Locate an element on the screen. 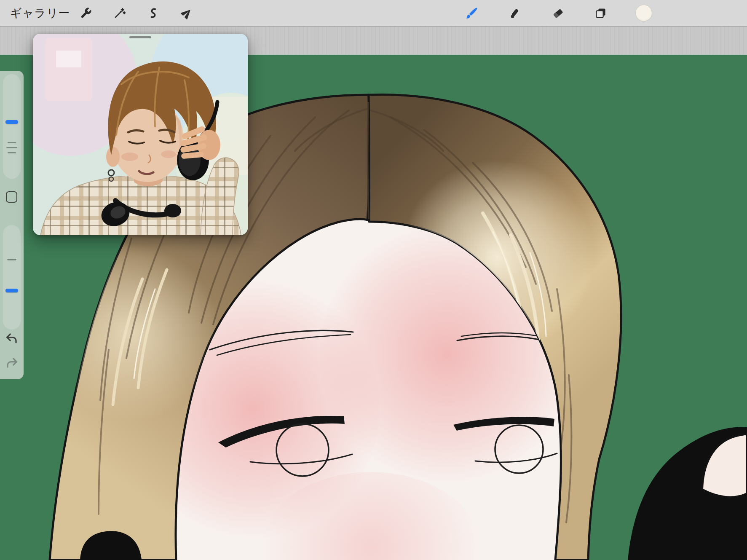  side-toolbar is located at coordinates (12, 225).